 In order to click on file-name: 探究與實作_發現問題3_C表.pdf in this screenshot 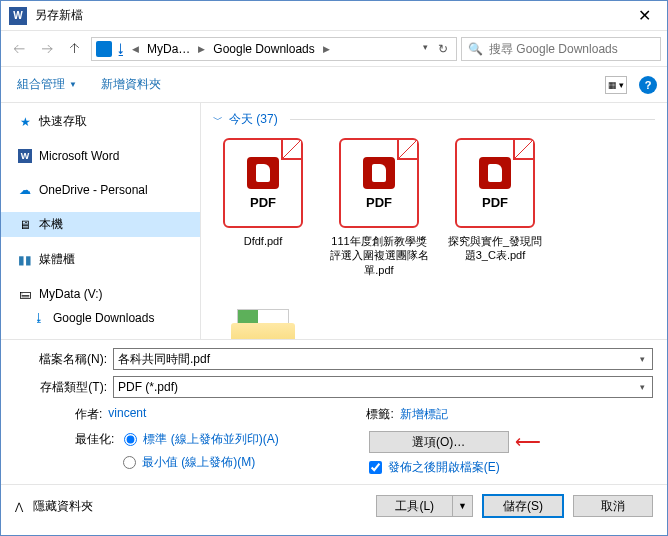, I will do `click(495, 248)`.